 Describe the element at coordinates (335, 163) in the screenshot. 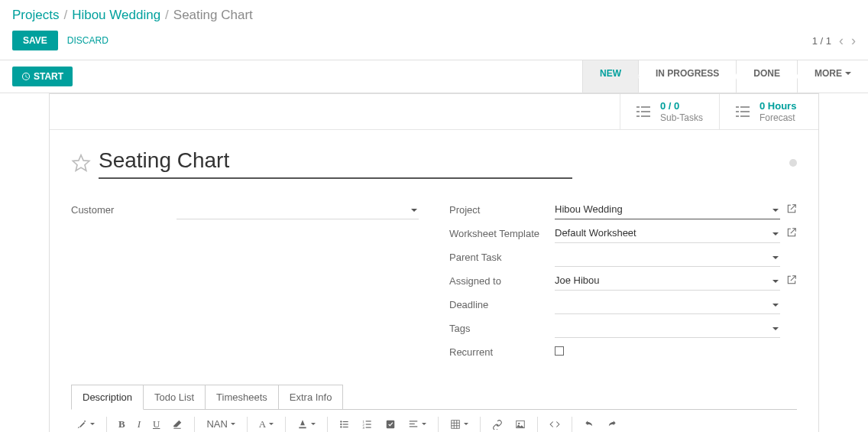

I see `task-title-input` at that location.